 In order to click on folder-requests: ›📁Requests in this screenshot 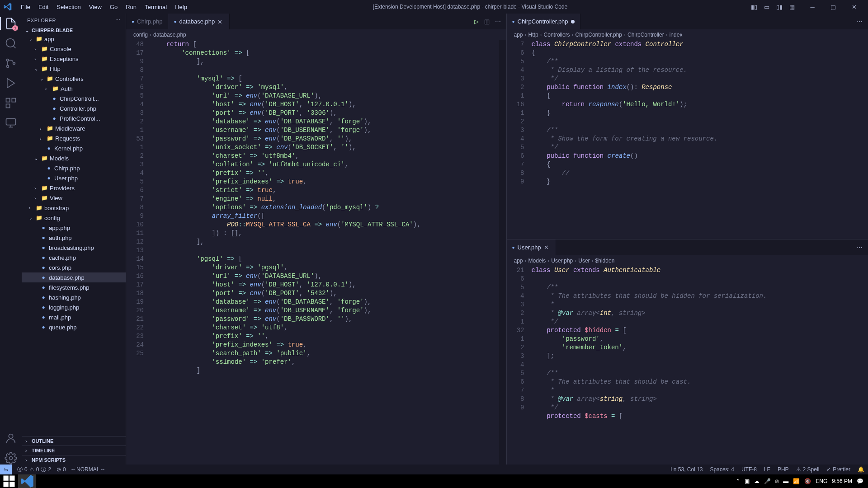, I will do `click(74, 138)`.